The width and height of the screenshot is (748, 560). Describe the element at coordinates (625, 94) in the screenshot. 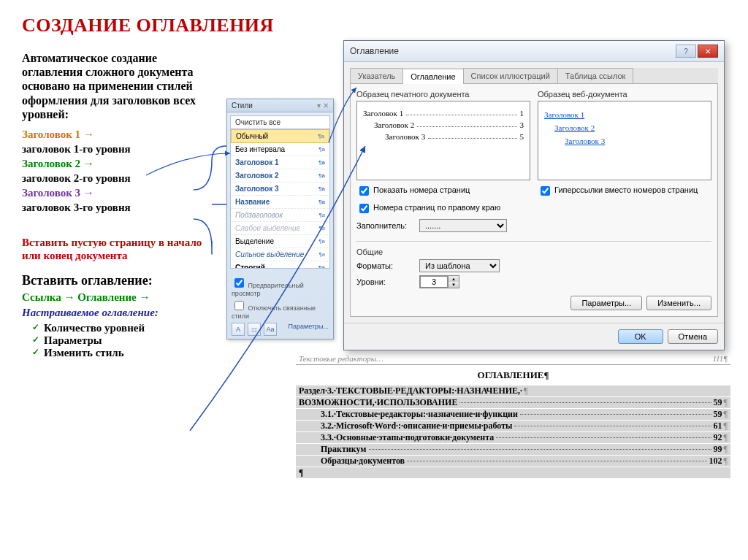

I see `web-preview-label: Образец веб-документа` at that location.